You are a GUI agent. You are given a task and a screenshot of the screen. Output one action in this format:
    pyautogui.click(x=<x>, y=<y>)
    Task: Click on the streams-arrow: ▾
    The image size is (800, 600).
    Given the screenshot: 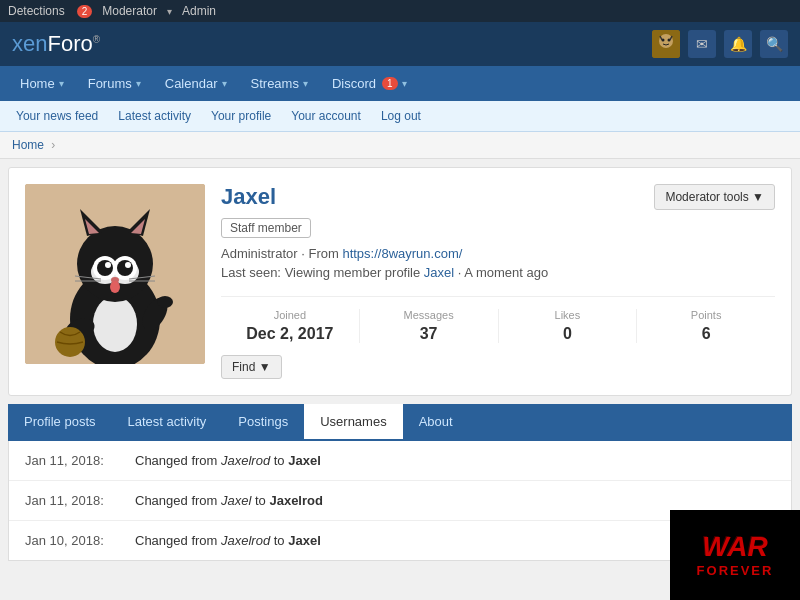 What is the action you would take?
    pyautogui.click(x=306, y=84)
    